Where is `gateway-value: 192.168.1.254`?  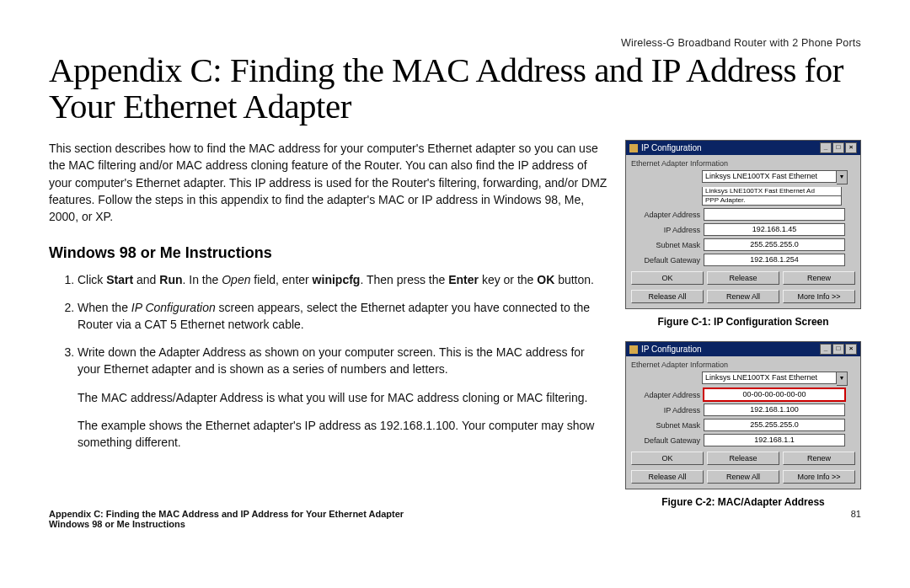
gateway-value: 192.168.1.254 is located at coordinates (774, 259).